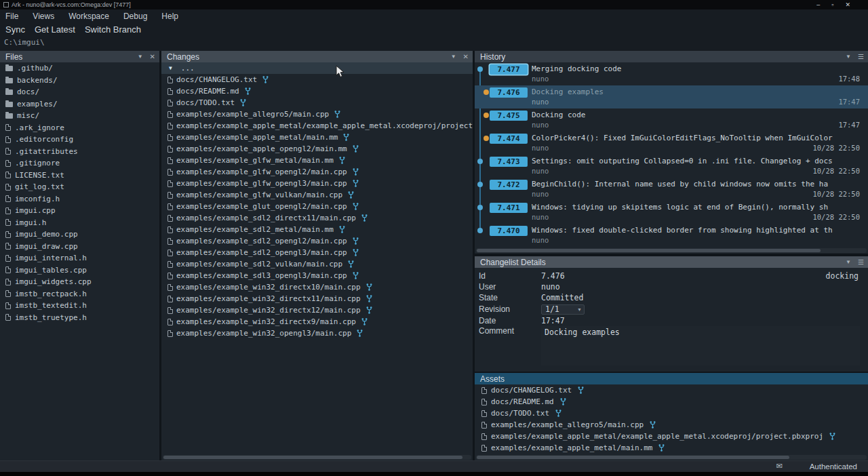 This screenshot has width=868, height=476. Describe the element at coordinates (317, 183) in the screenshot. I see `changed-file-row: examples/example_glfw_opengl3/main.cpp` at that location.